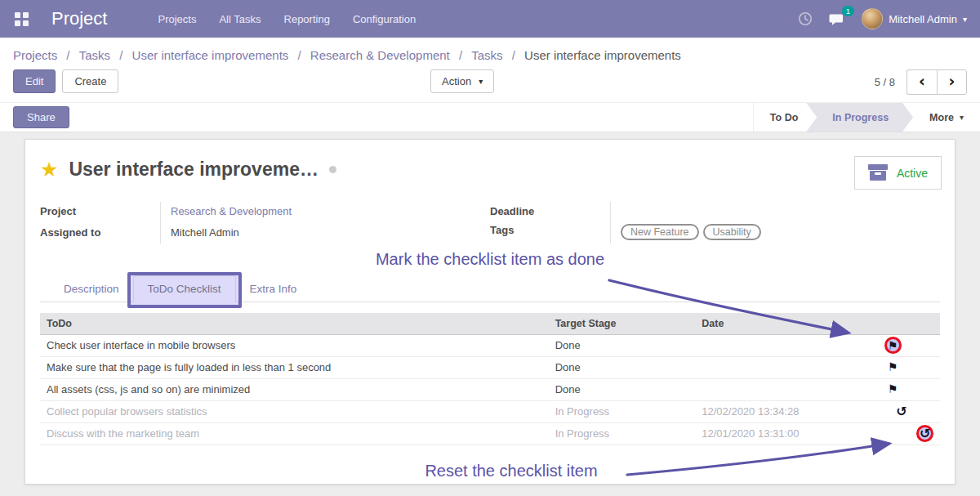 The image size is (980, 496). I want to click on stage-label: In Progress, so click(861, 118).